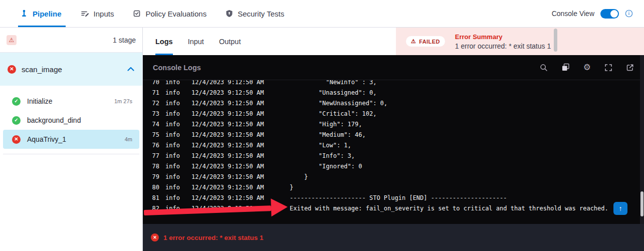 The width and height of the screenshot is (644, 251). I want to click on log-line: 76 info 12/4/2023 9:12:50 AM "Low": 1,, so click(391, 145).